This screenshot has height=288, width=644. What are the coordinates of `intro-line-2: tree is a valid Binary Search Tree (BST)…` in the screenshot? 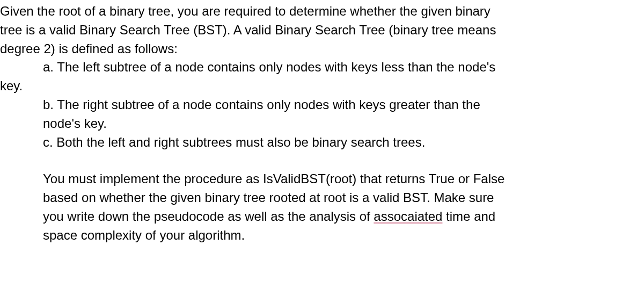 It's located at (248, 30).